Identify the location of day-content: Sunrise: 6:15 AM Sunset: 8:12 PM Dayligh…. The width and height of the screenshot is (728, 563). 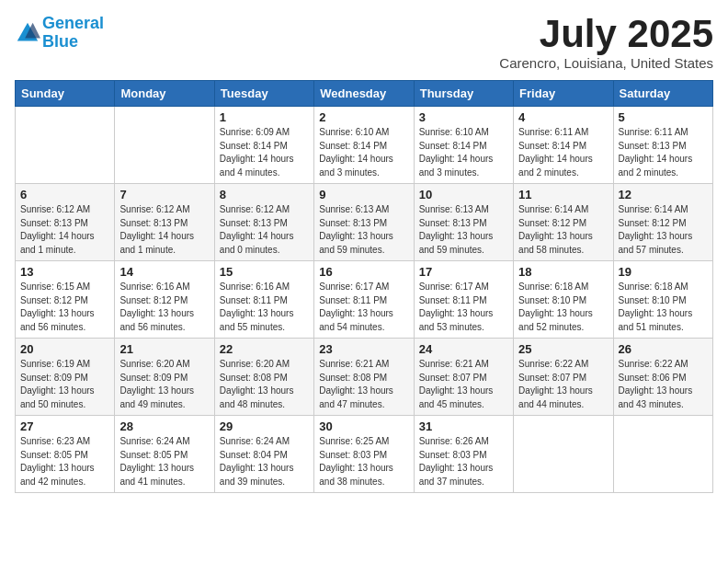
(64, 307).